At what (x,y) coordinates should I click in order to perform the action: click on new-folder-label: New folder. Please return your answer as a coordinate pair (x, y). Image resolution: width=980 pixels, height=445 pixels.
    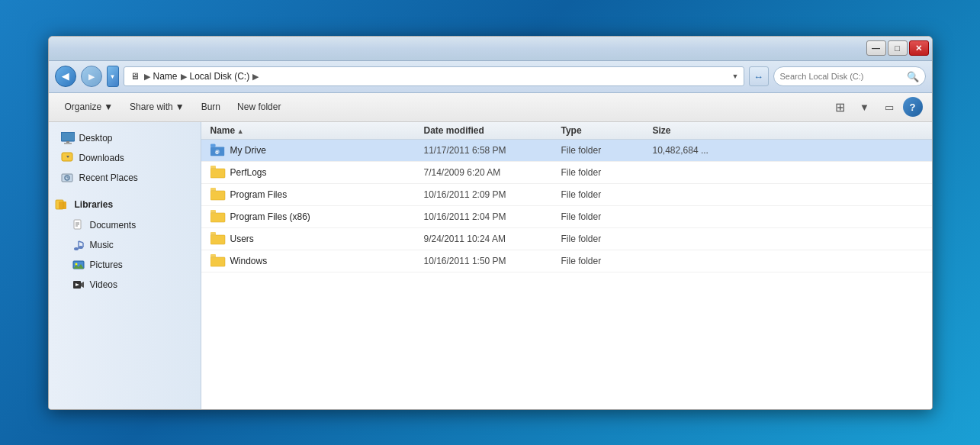
    Looking at the image, I should click on (259, 107).